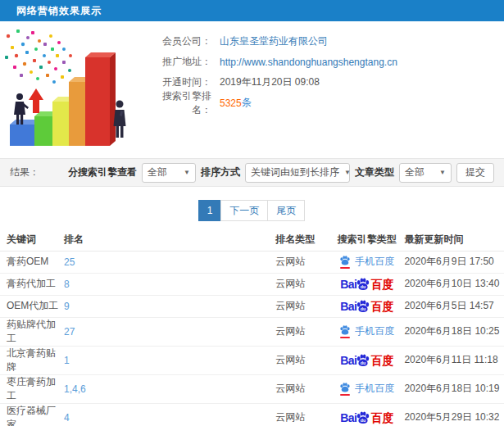 This screenshot has width=504, height=426. What do you see at coordinates (270, 82) in the screenshot?
I see `open-time-value: 2019年11月20日 09:08` at bounding box center [270, 82].